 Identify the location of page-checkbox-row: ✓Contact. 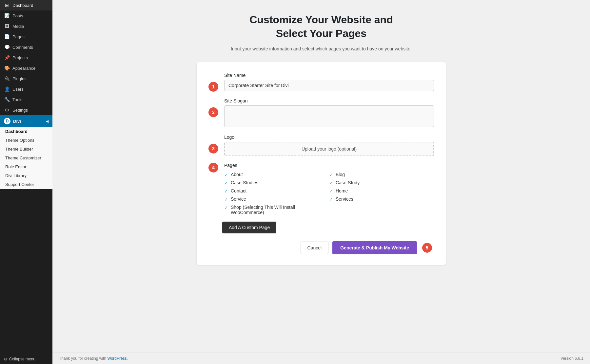
(277, 191).